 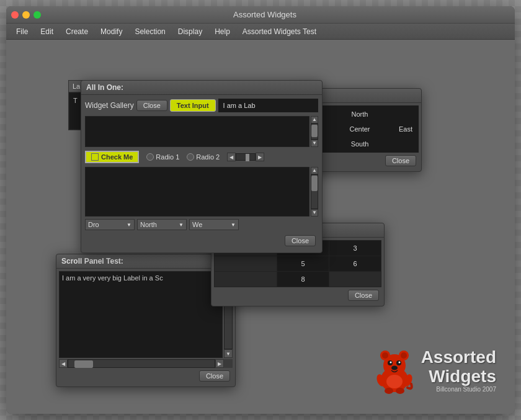 What do you see at coordinates (314, 184) in the screenshot?
I see `second-scroll-thumb` at bounding box center [314, 184].